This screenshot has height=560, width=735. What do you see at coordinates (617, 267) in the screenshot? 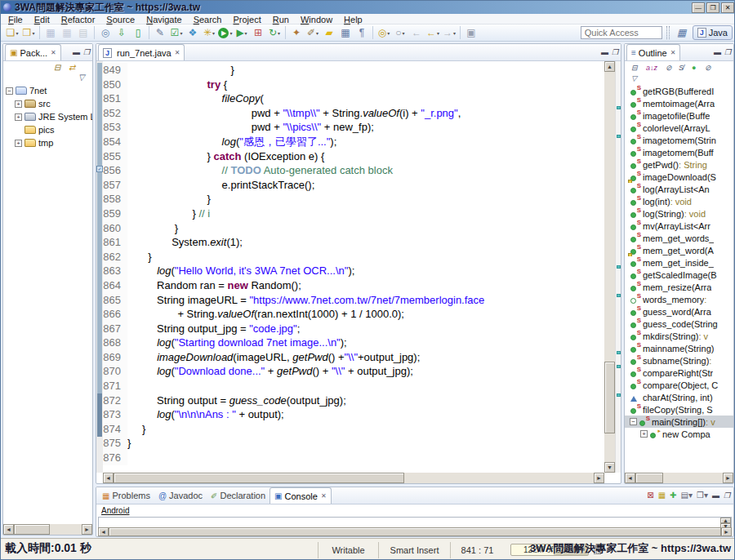
I see `overview-ruler` at bounding box center [617, 267].